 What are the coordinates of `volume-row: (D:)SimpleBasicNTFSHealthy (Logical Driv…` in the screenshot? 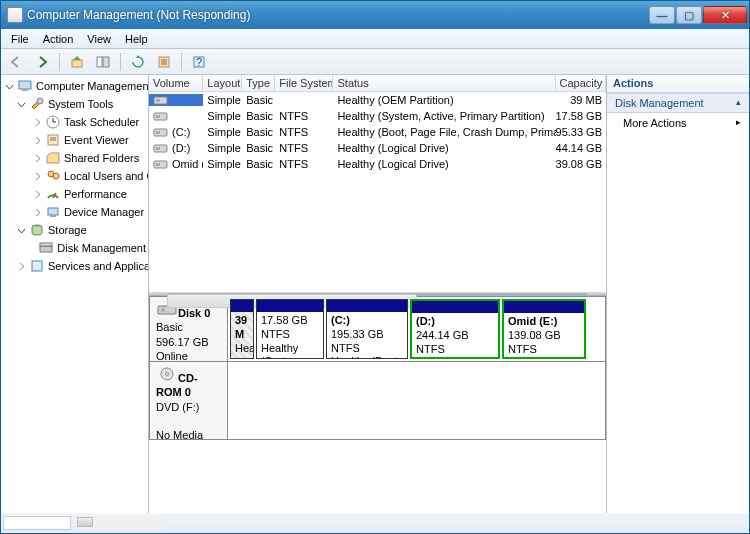 It's located at (378, 148).